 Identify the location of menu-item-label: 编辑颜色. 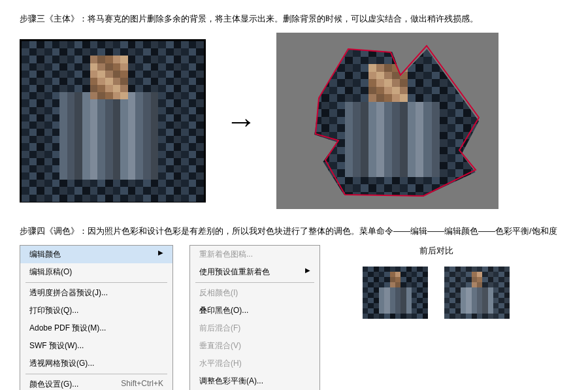
(45, 254).